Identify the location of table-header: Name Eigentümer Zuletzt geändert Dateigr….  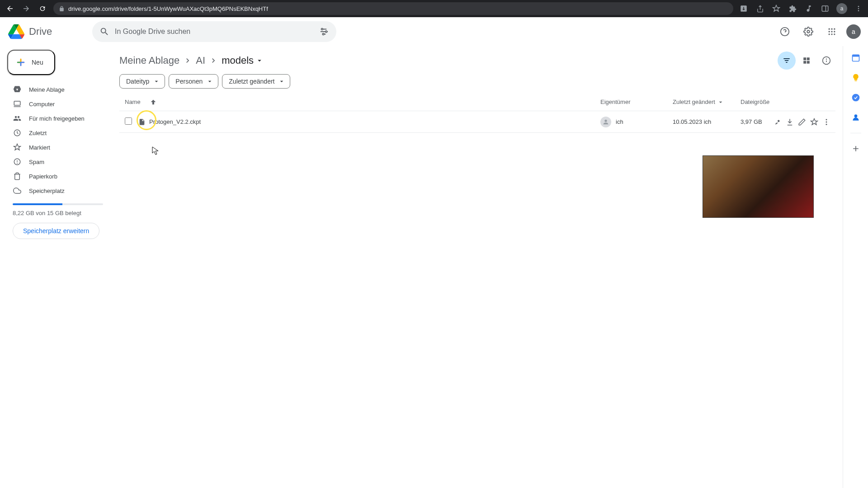
(477, 102).